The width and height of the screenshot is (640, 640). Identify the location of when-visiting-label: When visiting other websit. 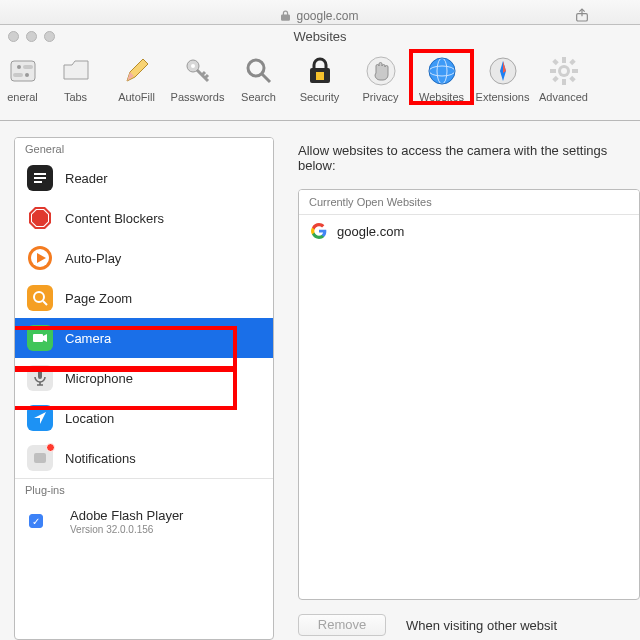
(523, 626).